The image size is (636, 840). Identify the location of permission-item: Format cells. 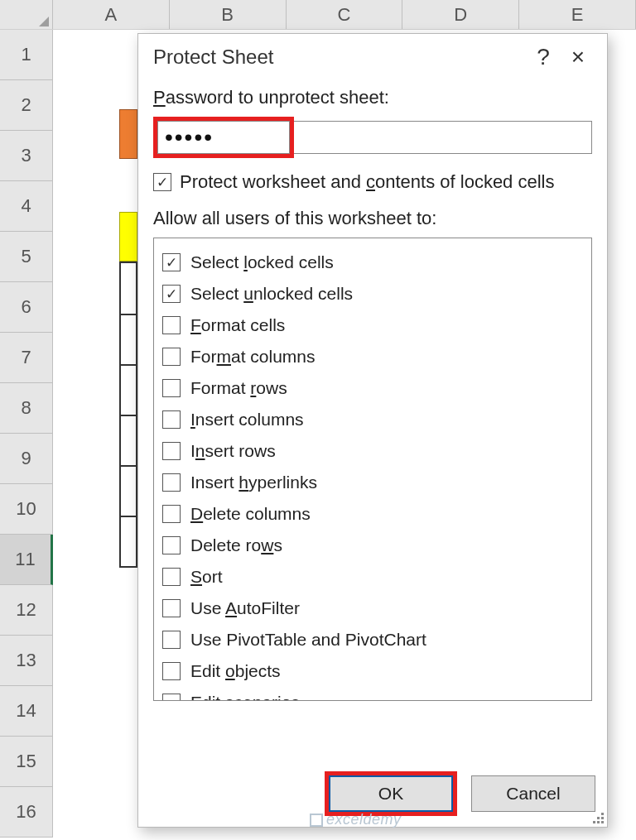
(373, 325).